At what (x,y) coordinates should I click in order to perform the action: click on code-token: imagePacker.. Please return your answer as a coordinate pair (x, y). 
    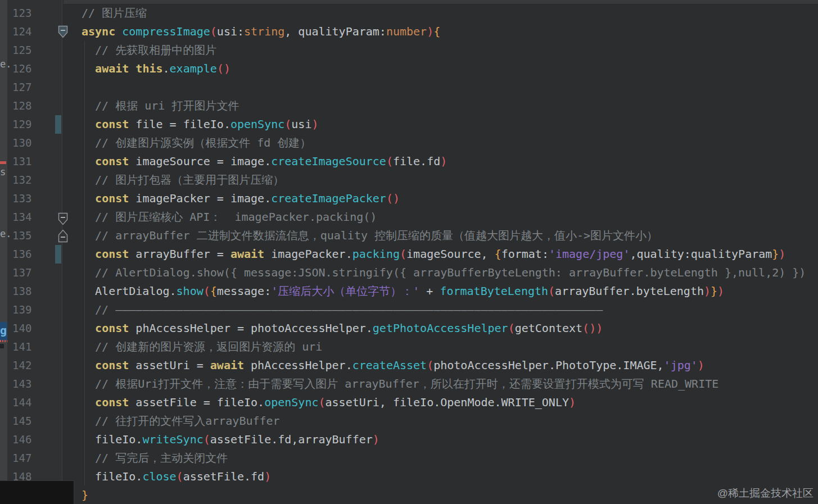
    Looking at the image, I should click on (308, 254).